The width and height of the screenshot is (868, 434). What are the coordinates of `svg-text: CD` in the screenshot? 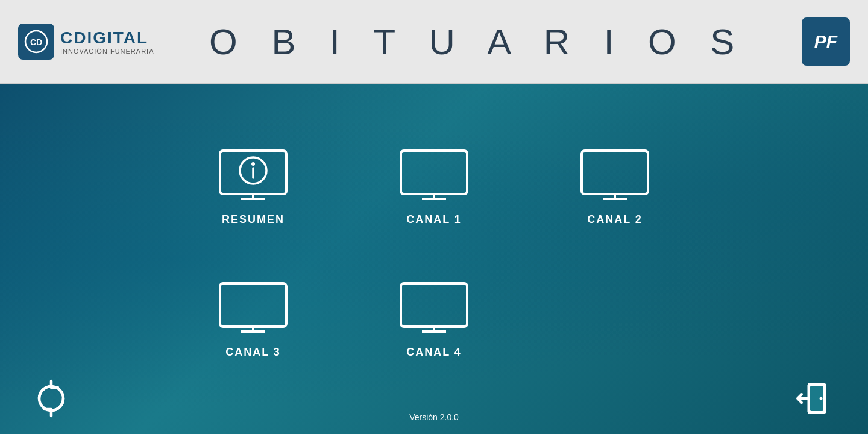 It's located at (36, 42).